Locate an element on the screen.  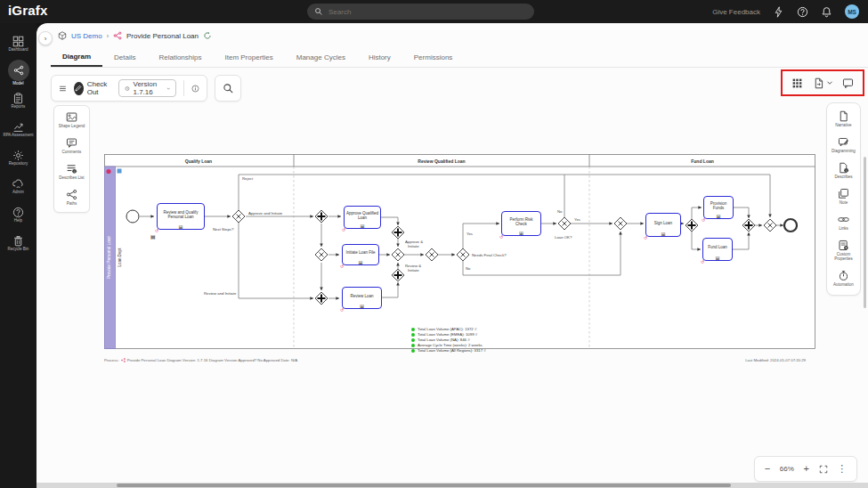
divider is located at coordinates (183, 88).